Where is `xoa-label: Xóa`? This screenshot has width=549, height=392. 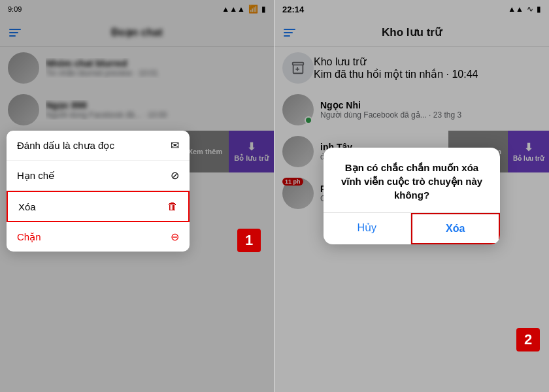 xoa-label: Xóa is located at coordinates (27, 206).